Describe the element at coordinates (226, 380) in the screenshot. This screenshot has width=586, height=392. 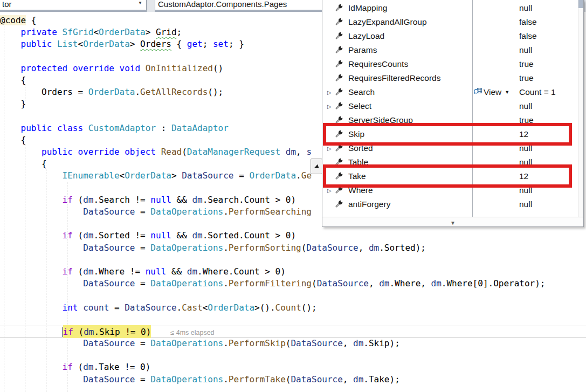
I see `code-token: .` at that location.